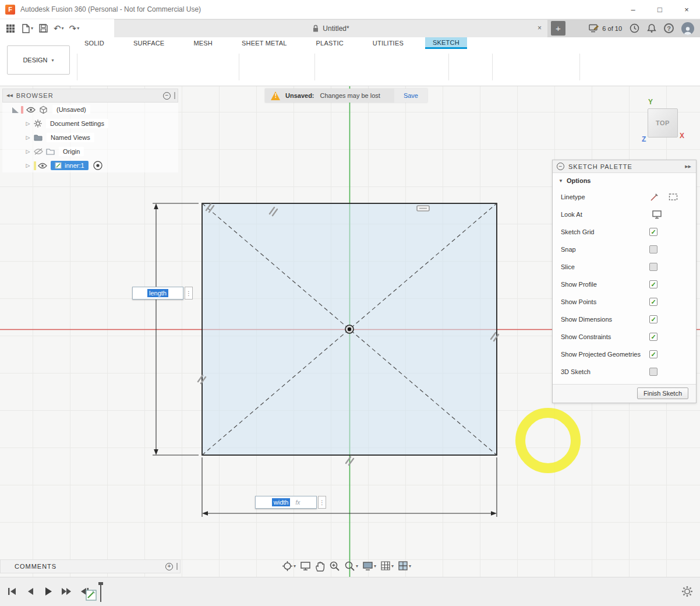 Image resolution: width=700 pixels, height=606 pixels. Describe the element at coordinates (624, 181) in the screenshot. I see `options-section-header: ▼ Options` at that location.